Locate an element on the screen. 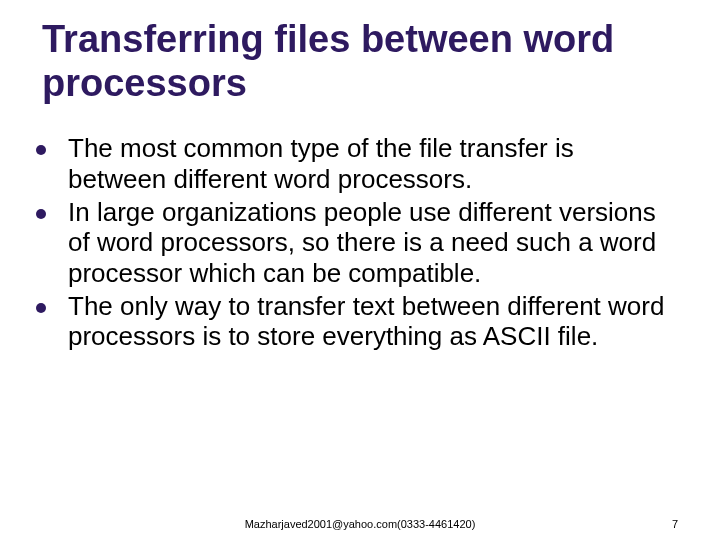 This screenshot has width=720, height=540. bullet-item: The most common type of the file transfe… is located at coordinates (360, 164).